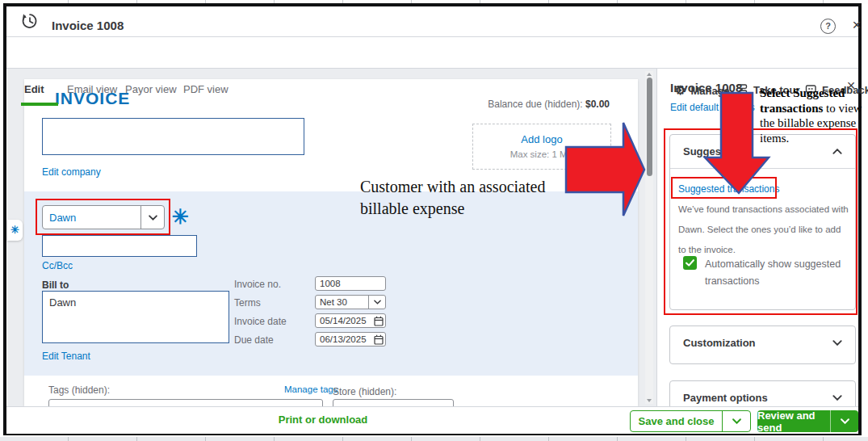 The height and width of the screenshot is (441, 868). What do you see at coordinates (725, 397) in the screenshot?
I see `payment-options-header-label: Payment options` at bounding box center [725, 397].